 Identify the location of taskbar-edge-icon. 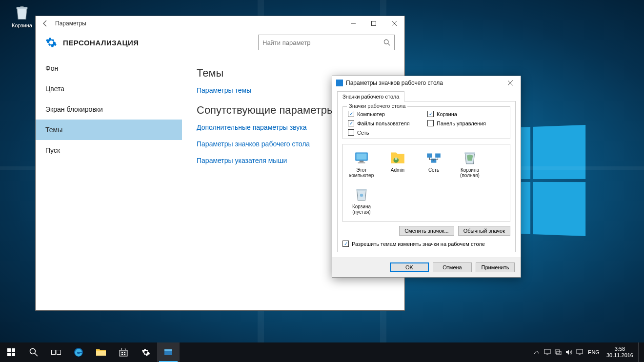
(79, 352).